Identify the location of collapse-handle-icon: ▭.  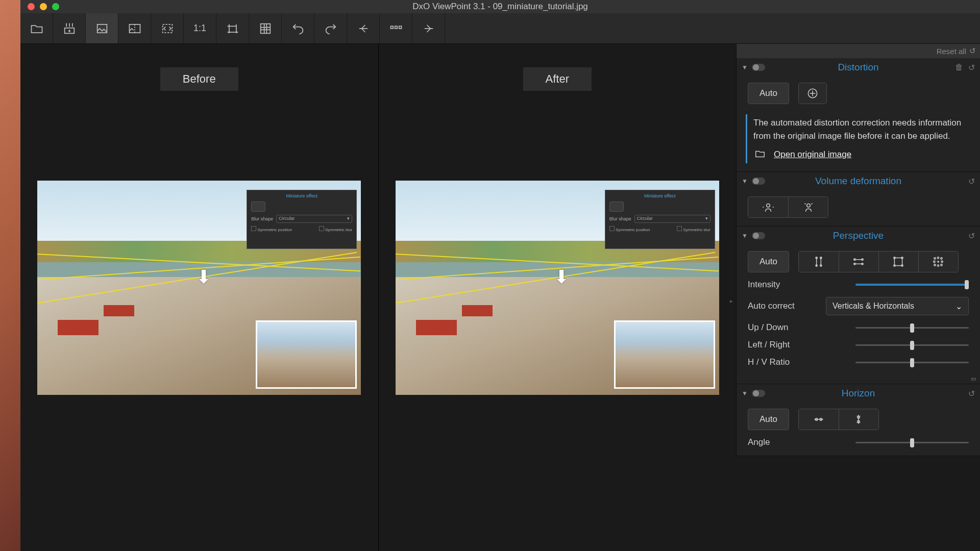
(859, 380).